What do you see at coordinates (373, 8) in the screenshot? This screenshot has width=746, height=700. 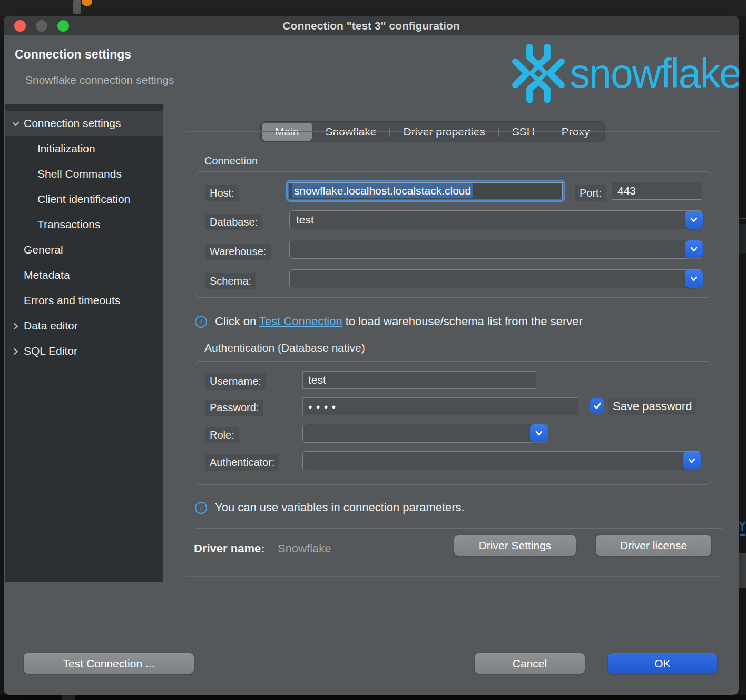 I see `background-app-strip` at bounding box center [373, 8].